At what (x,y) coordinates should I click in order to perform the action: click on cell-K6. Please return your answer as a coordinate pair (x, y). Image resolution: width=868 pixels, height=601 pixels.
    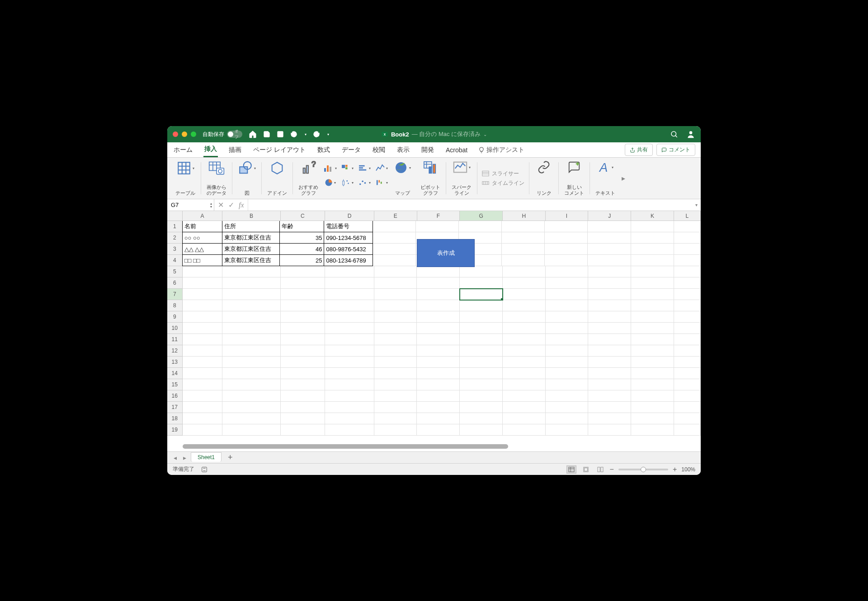
    Looking at the image, I should click on (653, 283).